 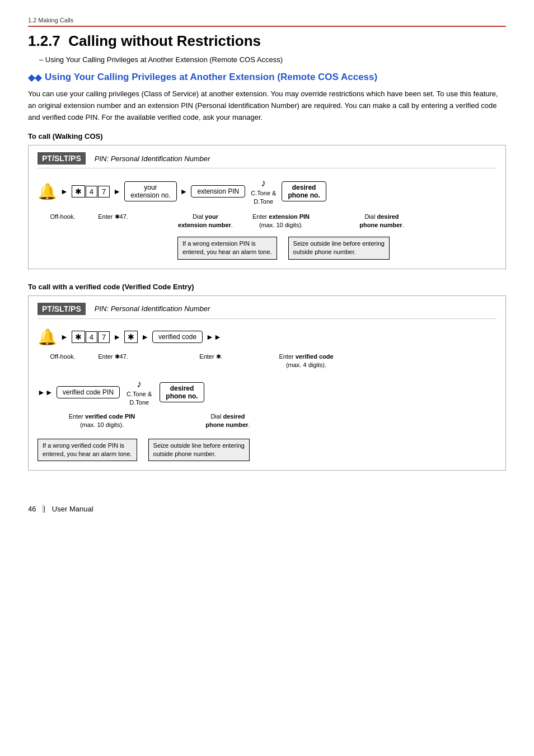 What do you see at coordinates (152, 309) in the screenshot?
I see `pin-label-vc: PIN: Personal Identification Number` at bounding box center [152, 309].